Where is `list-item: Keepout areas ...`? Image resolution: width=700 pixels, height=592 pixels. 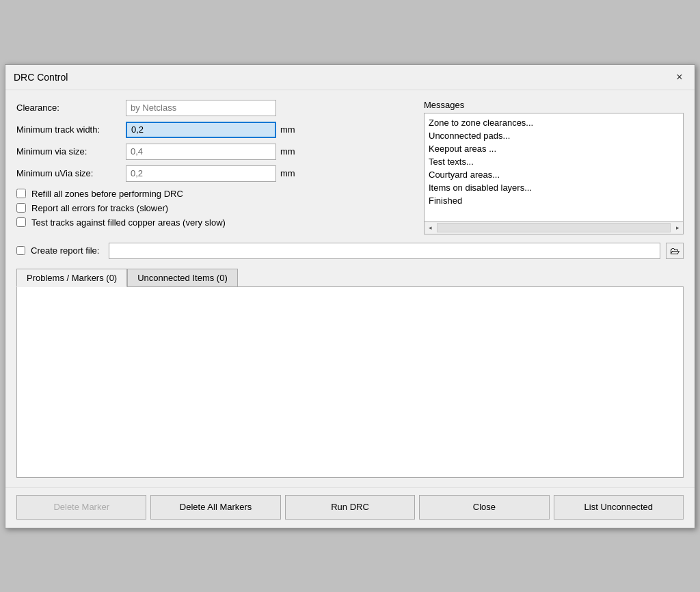
list-item: Keepout areas ... is located at coordinates (554, 149).